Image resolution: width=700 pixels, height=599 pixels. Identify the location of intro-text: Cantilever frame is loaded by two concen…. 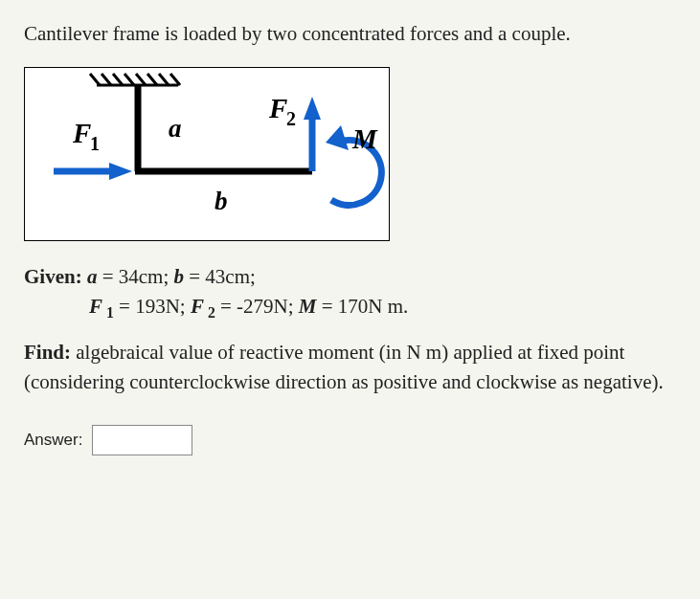
(297, 33).